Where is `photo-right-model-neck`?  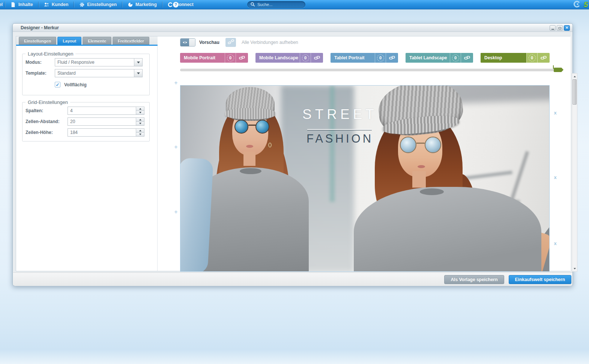
photo-right-model-neck is located at coordinates (419, 179).